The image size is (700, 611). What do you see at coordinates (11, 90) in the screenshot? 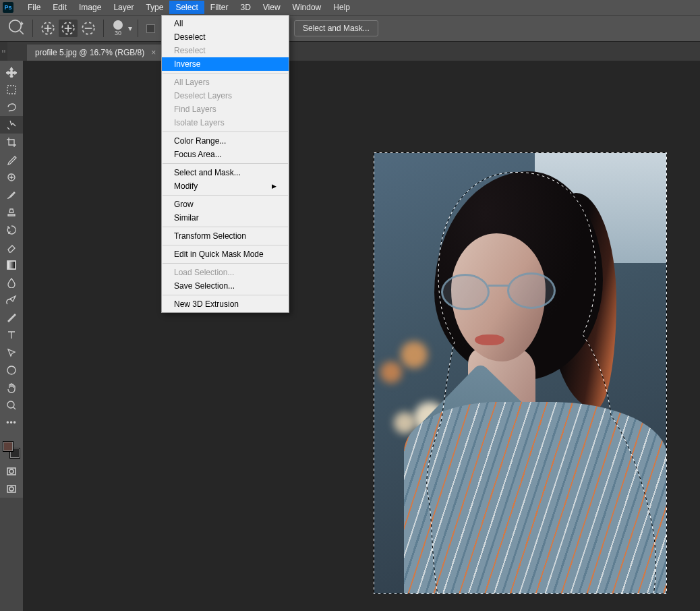
I see `tool-marquee` at bounding box center [11, 90].